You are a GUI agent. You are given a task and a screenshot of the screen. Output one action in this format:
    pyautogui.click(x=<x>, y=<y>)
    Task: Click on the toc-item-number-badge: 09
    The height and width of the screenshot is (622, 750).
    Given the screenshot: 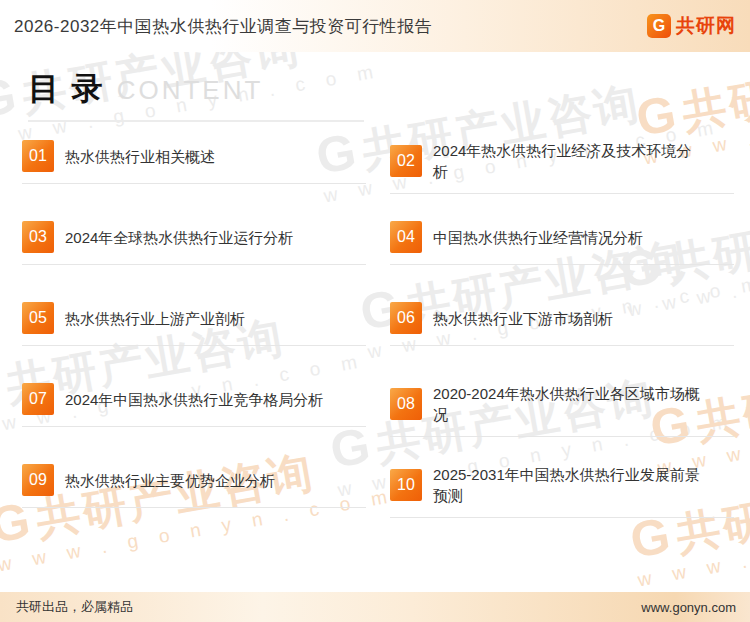 What is the action you would take?
    pyautogui.click(x=38, y=480)
    